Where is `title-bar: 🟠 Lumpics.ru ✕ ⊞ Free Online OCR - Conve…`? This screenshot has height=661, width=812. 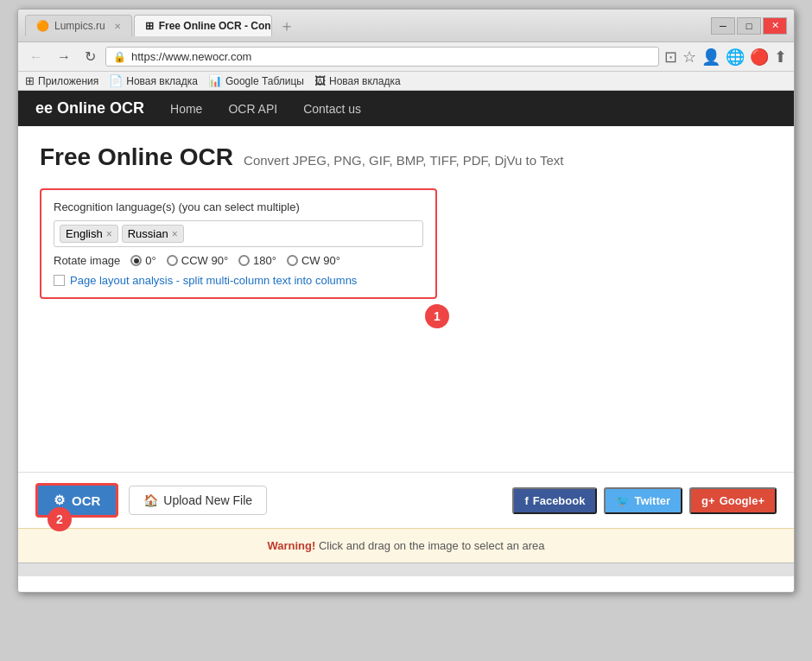
title-bar: 🟠 Lumpics.ru ✕ ⊞ Free Online OCR - Conve… is located at coordinates (406, 26).